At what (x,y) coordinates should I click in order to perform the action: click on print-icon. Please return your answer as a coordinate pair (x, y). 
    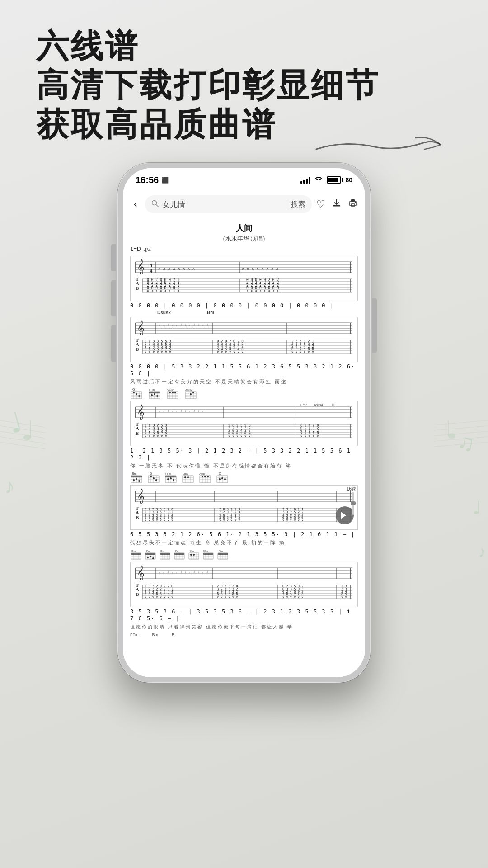
    Looking at the image, I should click on (353, 204).